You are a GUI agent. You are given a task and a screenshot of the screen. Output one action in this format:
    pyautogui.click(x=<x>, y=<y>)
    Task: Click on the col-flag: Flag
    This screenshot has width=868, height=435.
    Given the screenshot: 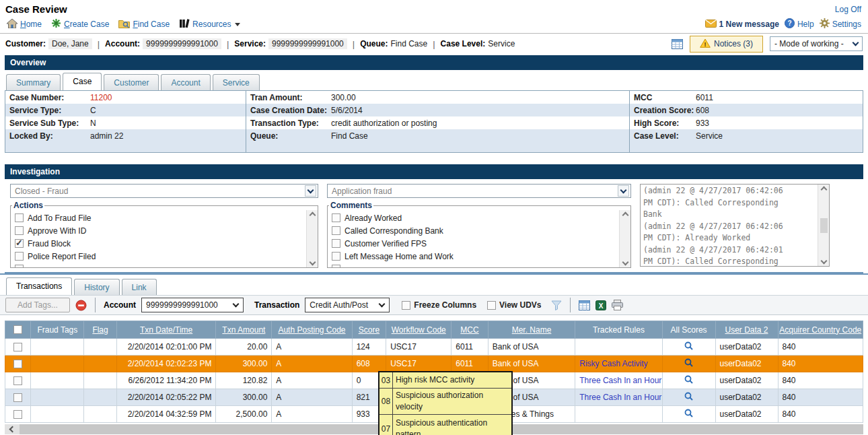 What is the action you would take?
    pyautogui.click(x=101, y=330)
    